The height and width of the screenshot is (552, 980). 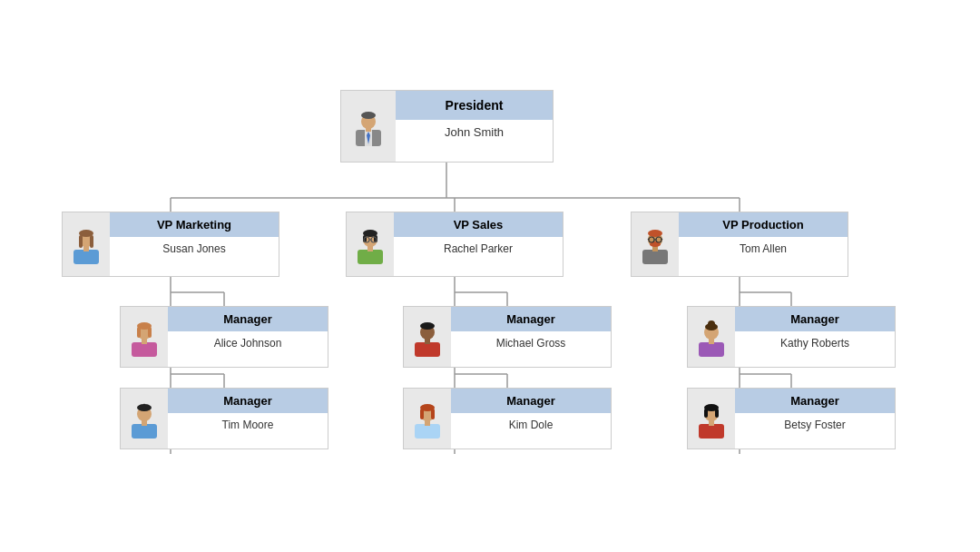 What do you see at coordinates (815, 419) in the screenshot?
I see `manager-betsy-info: Manager Betsy Foster` at bounding box center [815, 419].